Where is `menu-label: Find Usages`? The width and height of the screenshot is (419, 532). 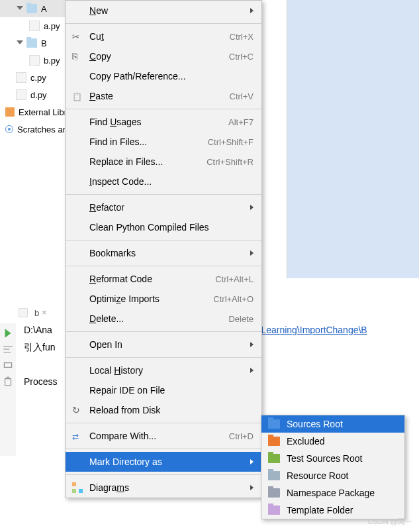 menu-label: Find Usages is located at coordinates (159, 122).